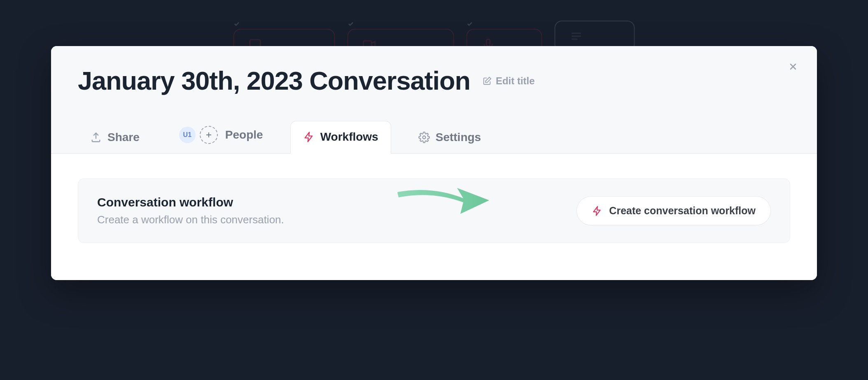 The width and height of the screenshot is (868, 380). Describe the element at coordinates (209, 135) in the screenshot. I see `plus-icon` at that location.